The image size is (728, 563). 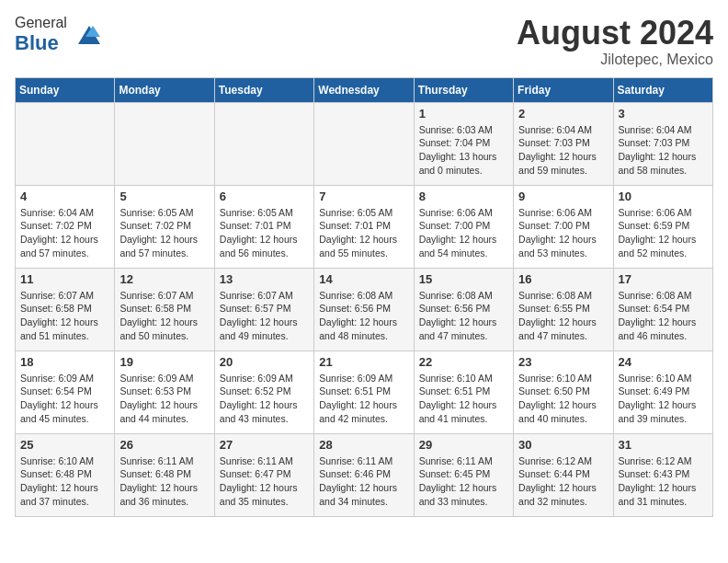 What do you see at coordinates (164, 234) in the screenshot?
I see `day-info-5: Sunrise: 6:05 AMSunset: 7:02 PMDaylight:…` at bounding box center [164, 234].